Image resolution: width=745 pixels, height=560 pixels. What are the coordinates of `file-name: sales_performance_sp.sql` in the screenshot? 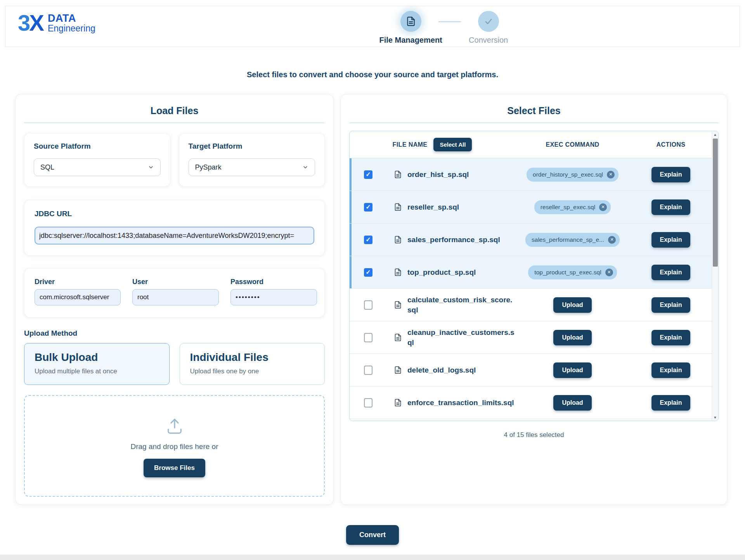 It's located at (454, 240).